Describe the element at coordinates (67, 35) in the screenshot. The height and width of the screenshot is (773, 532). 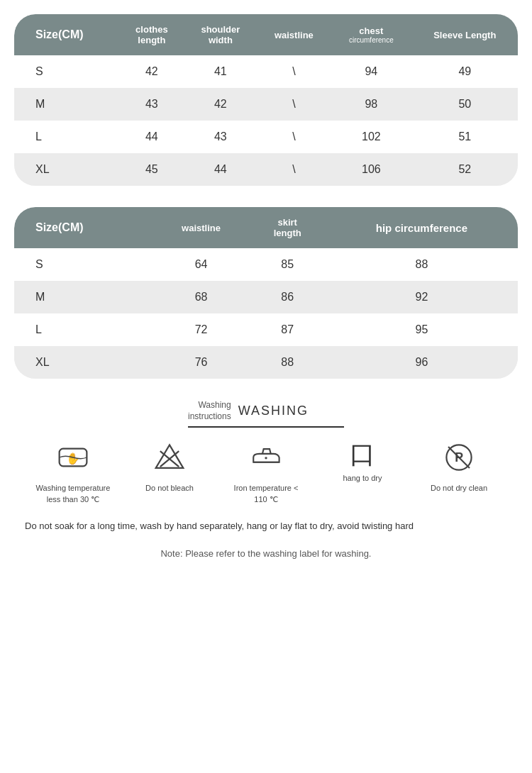
I see `table1-header-size: Size(CM)` at that location.